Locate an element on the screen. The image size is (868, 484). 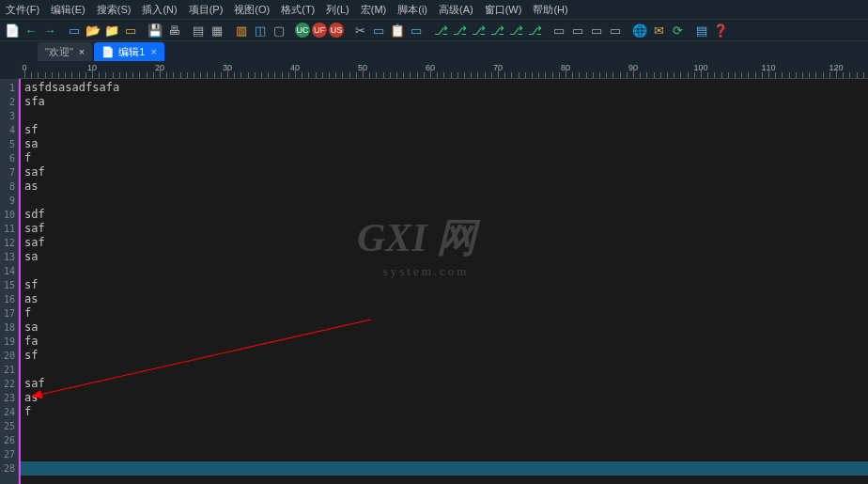
line-number: 25 is located at coordinates (9, 427).